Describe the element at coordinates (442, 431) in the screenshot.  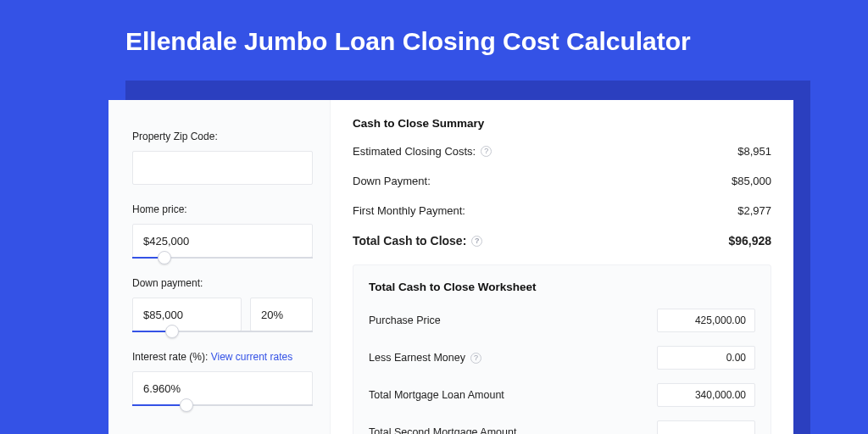
I see `worksheet-row-label: Total Second Mortgage Amount` at that location.